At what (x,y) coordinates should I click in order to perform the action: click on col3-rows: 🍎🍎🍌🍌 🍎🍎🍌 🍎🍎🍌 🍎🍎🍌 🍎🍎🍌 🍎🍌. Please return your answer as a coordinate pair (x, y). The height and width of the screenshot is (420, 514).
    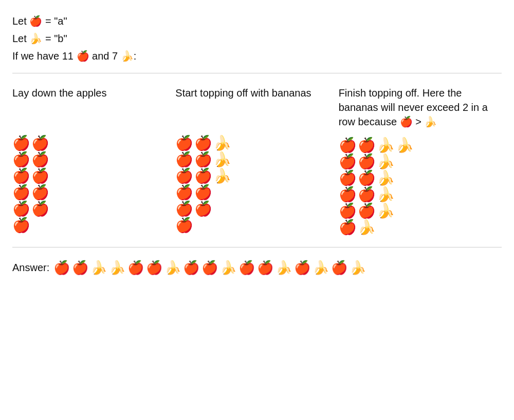
    Looking at the image, I should click on (416, 186).